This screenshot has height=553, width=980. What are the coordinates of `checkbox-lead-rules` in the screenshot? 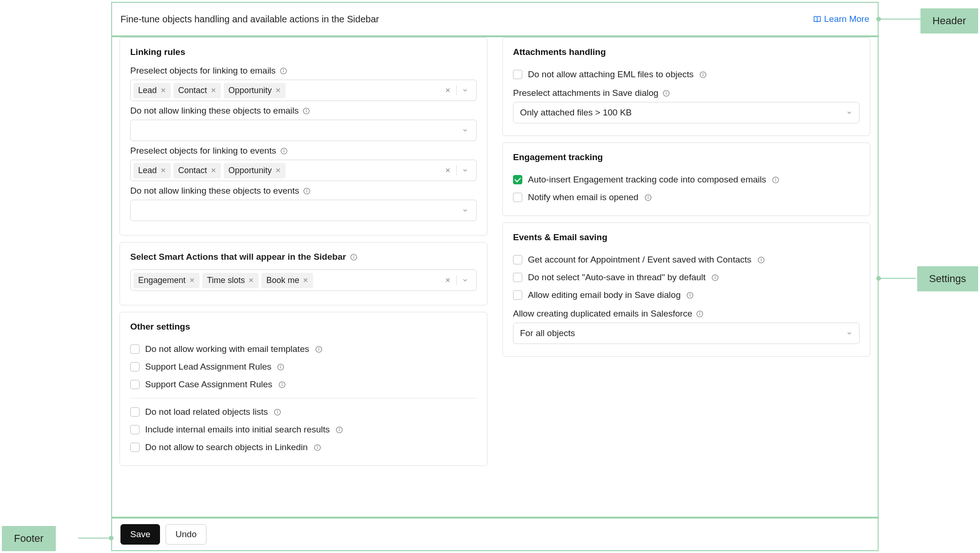 It's located at (135, 367).